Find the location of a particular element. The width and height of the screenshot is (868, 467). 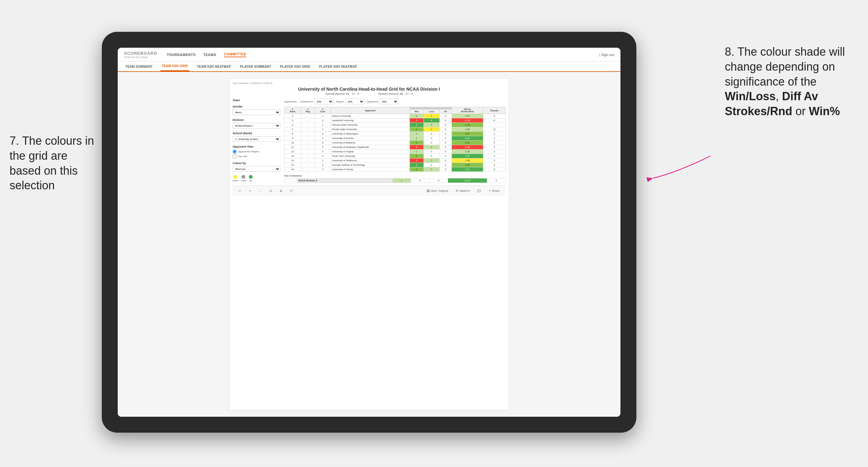

cell-rank: 3 is located at coordinates (292, 121).